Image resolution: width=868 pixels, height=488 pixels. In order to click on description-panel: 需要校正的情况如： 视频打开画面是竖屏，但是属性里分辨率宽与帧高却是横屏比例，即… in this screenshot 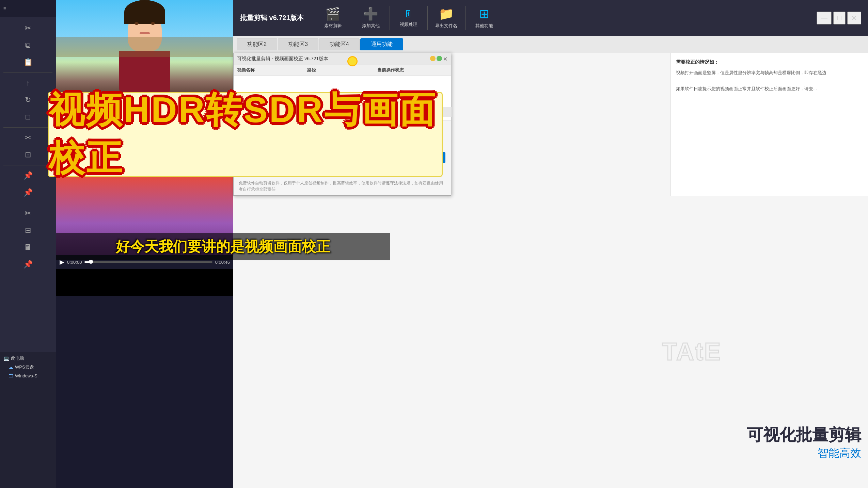, I will do `click(769, 124)`.